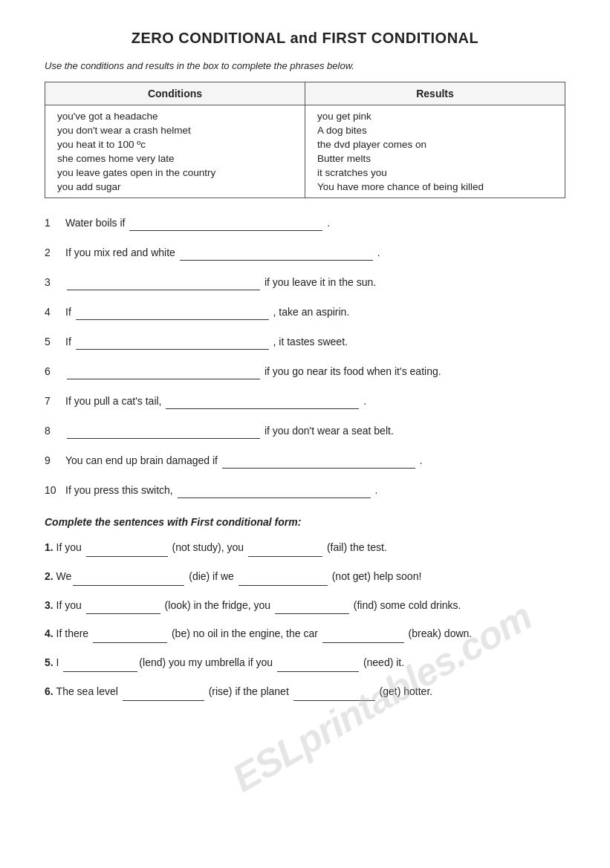 Image resolution: width=610 pixels, height=868 pixels. Describe the element at coordinates (305, 606) in the screenshot. I see `first-cond-row: 3. If you (look) in the fridge, you (fin…` at that location.